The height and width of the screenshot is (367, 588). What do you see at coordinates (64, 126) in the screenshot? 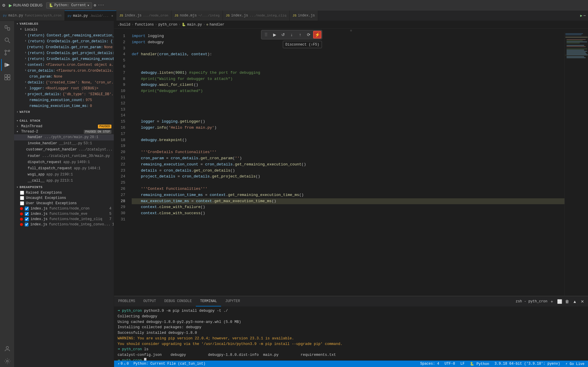
I see `callstack-thread-main: › MainThread PAUSED` at bounding box center [64, 126].